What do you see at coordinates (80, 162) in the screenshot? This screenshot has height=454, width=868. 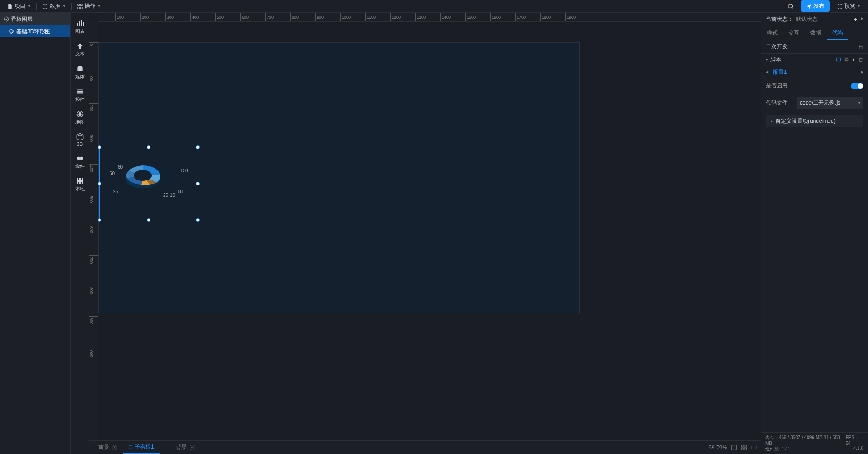 I see `comp-suite: 套件` at bounding box center [80, 162].